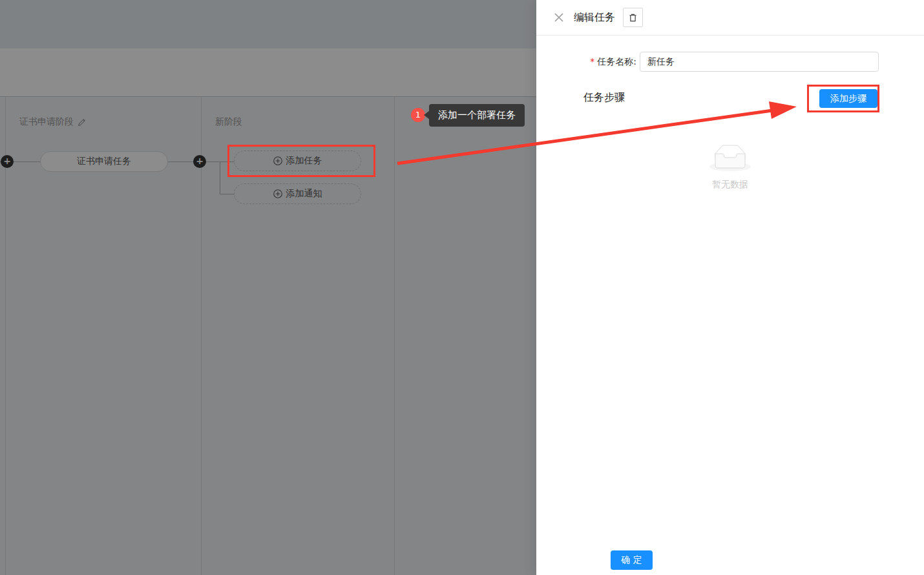 This screenshot has height=575, width=924. I want to click on empty-state-text: 暂无数据, so click(730, 185).